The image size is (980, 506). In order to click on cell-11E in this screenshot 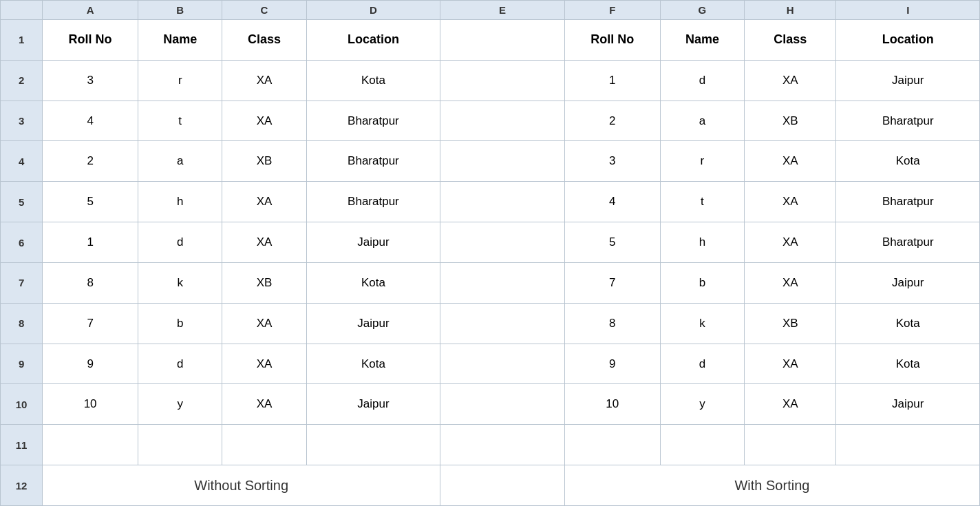, I will do `click(502, 445)`.